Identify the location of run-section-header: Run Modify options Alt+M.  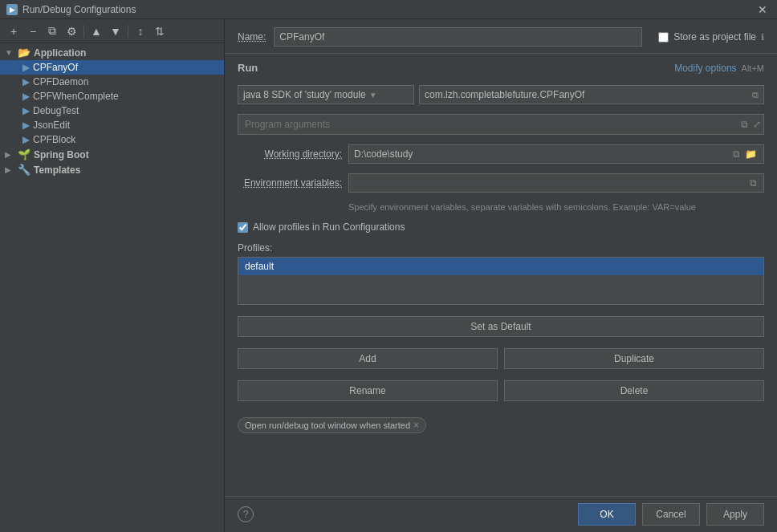
(501, 67).